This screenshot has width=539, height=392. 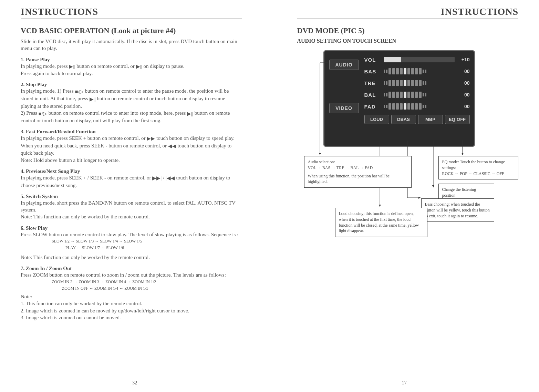 I want to click on s4-l1a: In playing mode, press SEEK + / SEEK - o…, so click(x=86, y=178).